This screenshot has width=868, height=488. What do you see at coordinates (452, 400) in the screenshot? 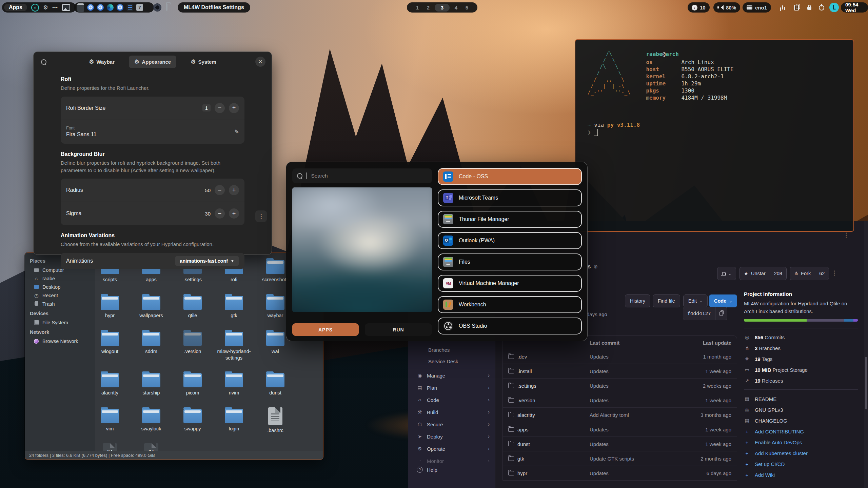
I see `sidebar-item: ‹› Code ›` at bounding box center [452, 400].